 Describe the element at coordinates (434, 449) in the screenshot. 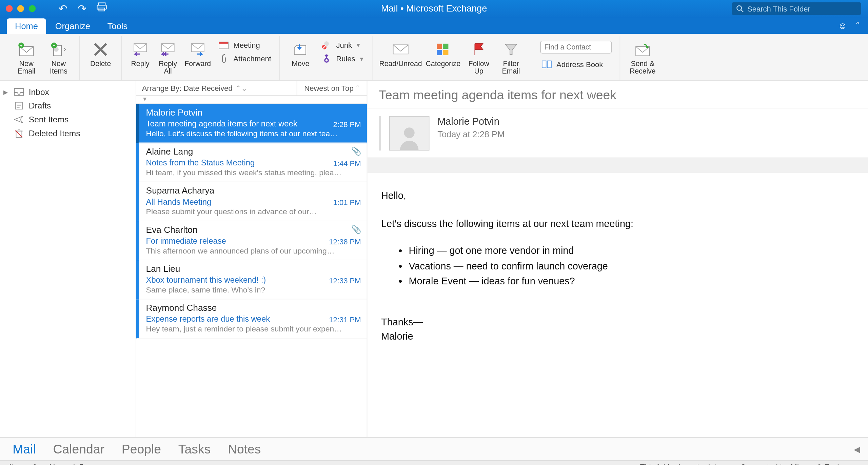

I see `nav-bar: MailCalendarPeopleTasksNotes ◀` at that location.